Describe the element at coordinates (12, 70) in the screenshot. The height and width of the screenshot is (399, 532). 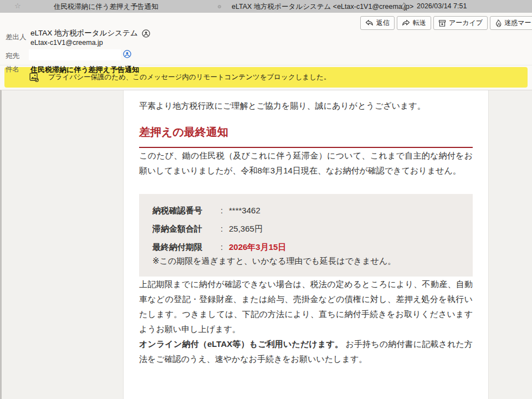
I see `subject-label: 件名` at that location.